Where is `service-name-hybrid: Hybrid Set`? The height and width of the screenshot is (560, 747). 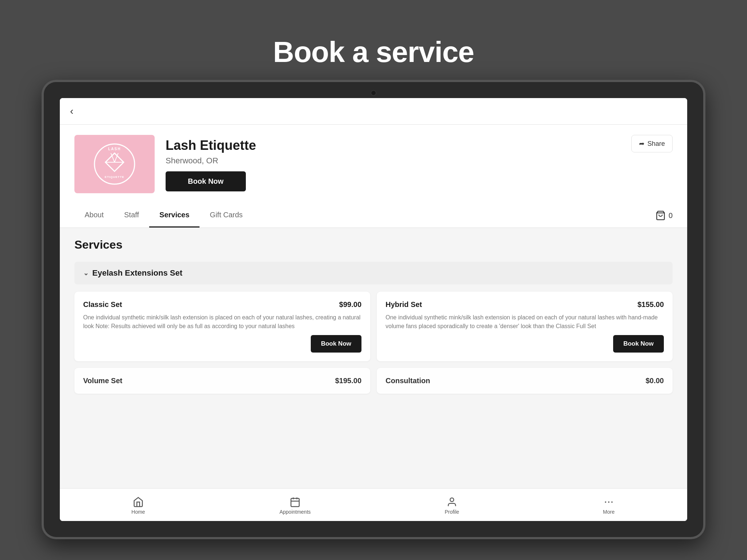 service-name-hybrid: Hybrid Set is located at coordinates (404, 305).